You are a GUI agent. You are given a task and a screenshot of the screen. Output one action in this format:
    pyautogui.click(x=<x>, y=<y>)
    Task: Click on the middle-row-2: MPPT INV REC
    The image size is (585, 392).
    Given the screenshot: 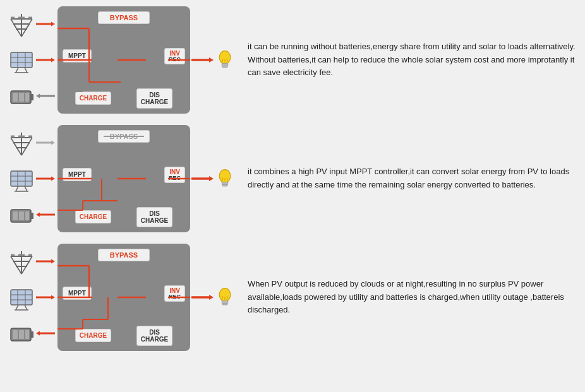 What is the action you would take?
    pyautogui.click(x=124, y=175)
    